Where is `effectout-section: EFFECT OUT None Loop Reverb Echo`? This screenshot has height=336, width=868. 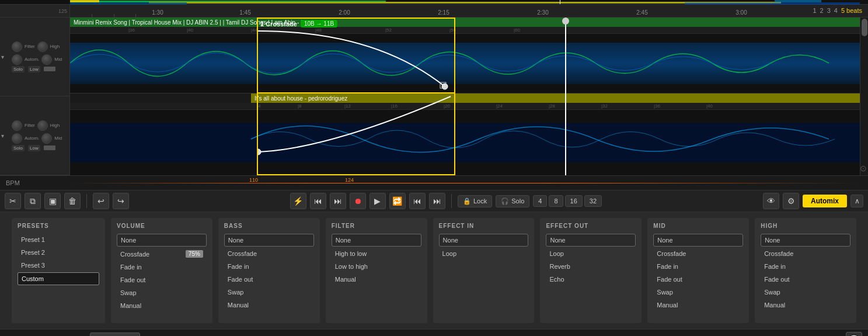
effectout-section: EFFECT OUT None Loop Reverb Echo is located at coordinates (591, 271).